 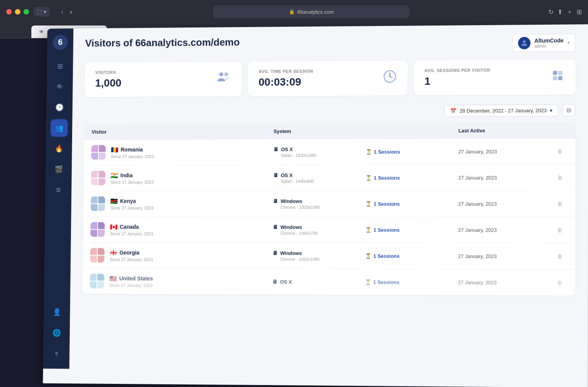 What do you see at coordinates (319, 259) in the screenshot?
I see `system-browser: Chrome - 1920x1080` at bounding box center [319, 259].